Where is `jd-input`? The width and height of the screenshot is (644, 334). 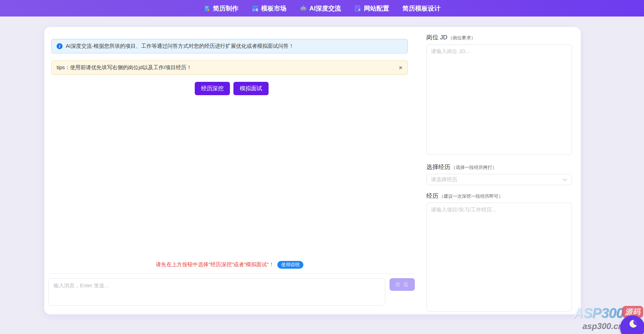 jd-input is located at coordinates (499, 100).